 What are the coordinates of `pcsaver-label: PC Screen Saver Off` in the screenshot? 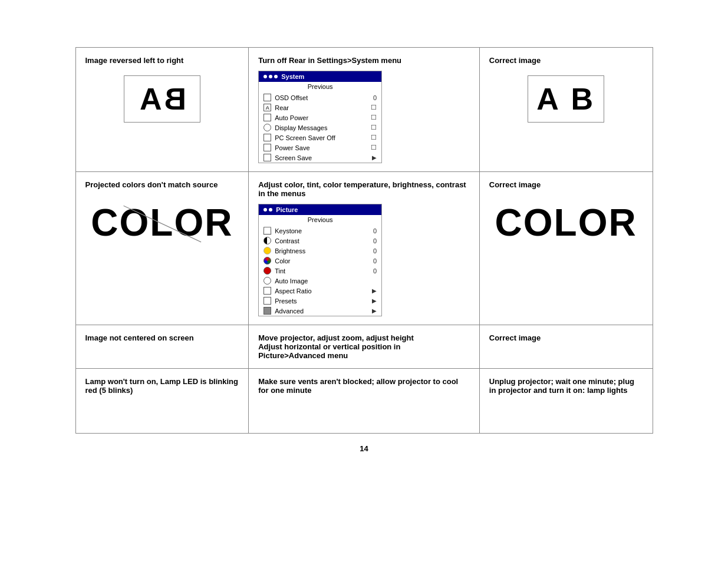 It's located at (321, 138).